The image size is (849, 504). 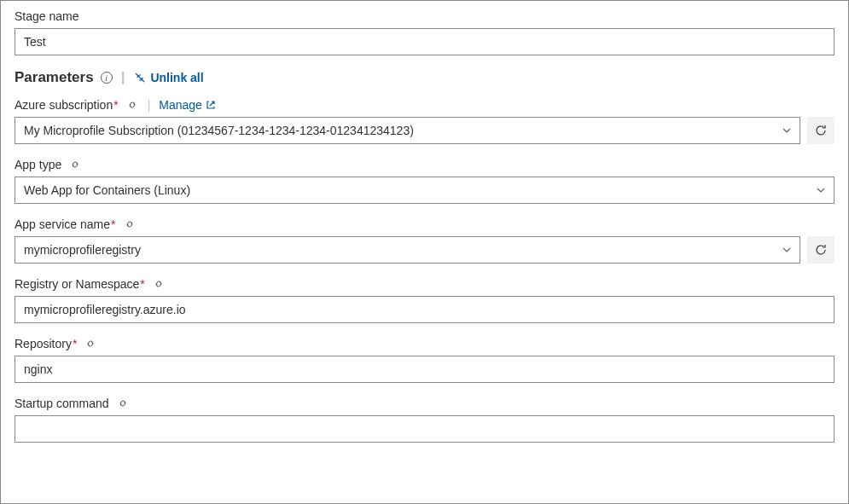 What do you see at coordinates (425, 190) in the screenshot?
I see `input-row-app-type: Web App for Containers (Linux)` at bounding box center [425, 190].